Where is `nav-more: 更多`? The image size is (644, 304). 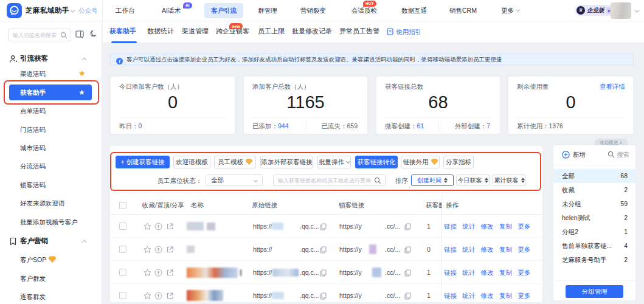
nav-more: 更多 is located at coordinates (511, 11).